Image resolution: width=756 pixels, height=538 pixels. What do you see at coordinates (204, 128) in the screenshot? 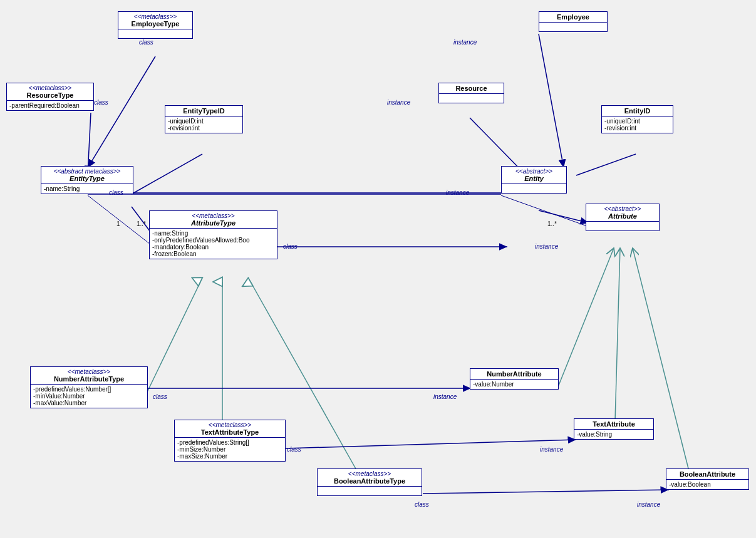
I see `attr-EntityTypeID-2: -revision:int` at bounding box center [204, 128].